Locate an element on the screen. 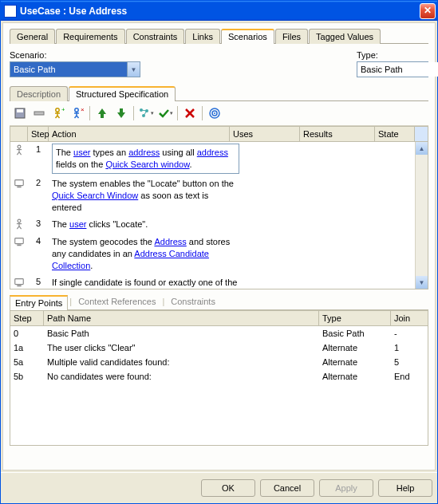  scroll-up-icon: ▲ is located at coordinates (421, 148).